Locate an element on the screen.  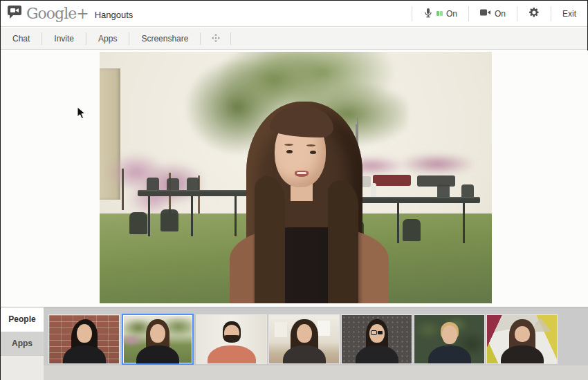
speaker-torso is located at coordinates (309, 265).